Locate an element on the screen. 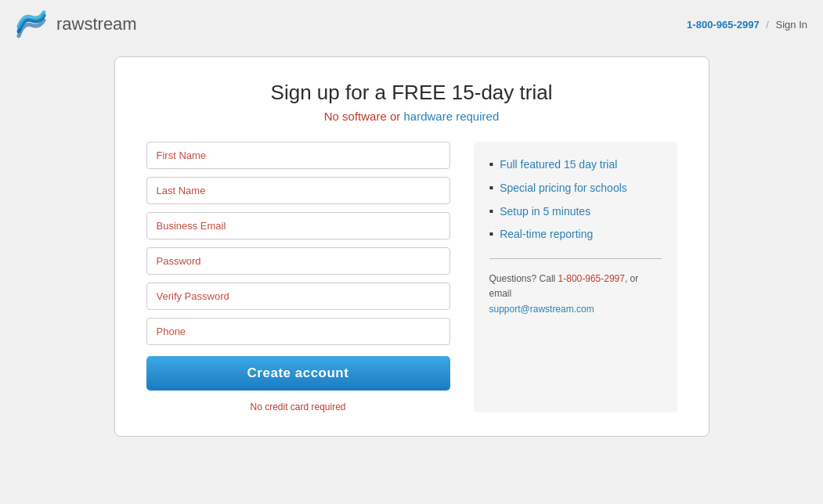 The image size is (823, 504). header: rawstream 1-800-965-2997 / Sign In is located at coordinates (412, 24).